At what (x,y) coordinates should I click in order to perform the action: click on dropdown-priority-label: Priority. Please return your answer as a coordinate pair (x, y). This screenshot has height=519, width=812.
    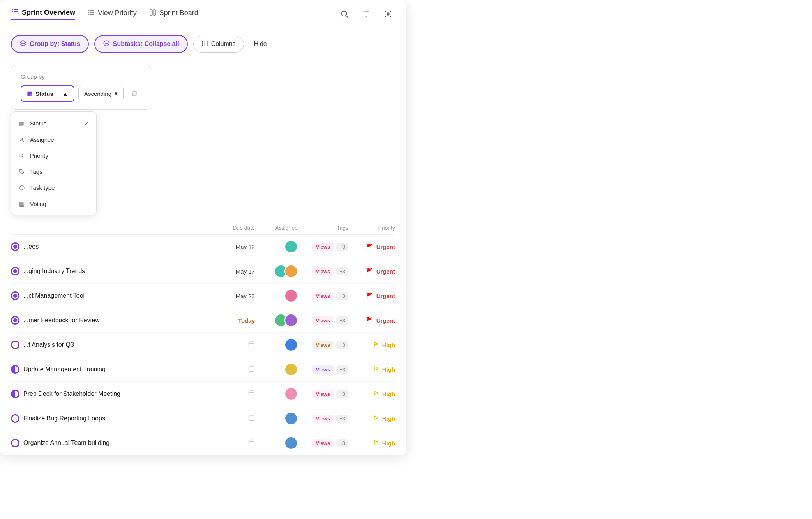
    Looking at the image, I should click on (39, 156).